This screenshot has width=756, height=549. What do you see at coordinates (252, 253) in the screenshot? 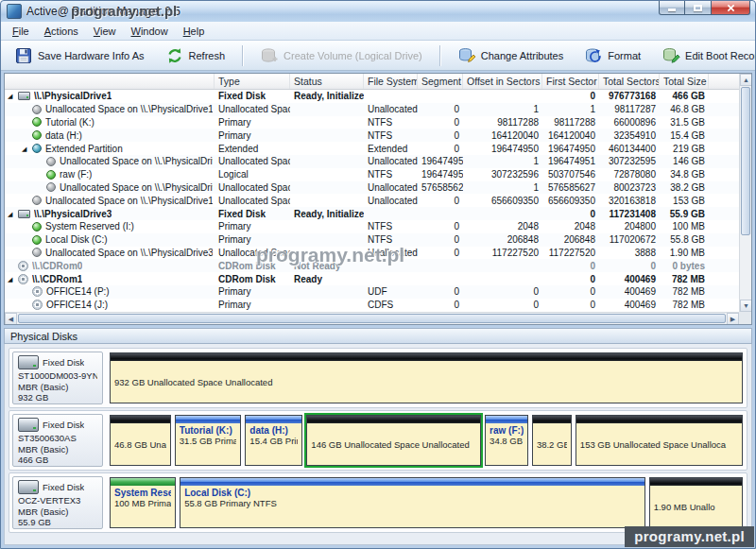
I see `row-cell: Unallocated Space` at bounding box center [252, 253].